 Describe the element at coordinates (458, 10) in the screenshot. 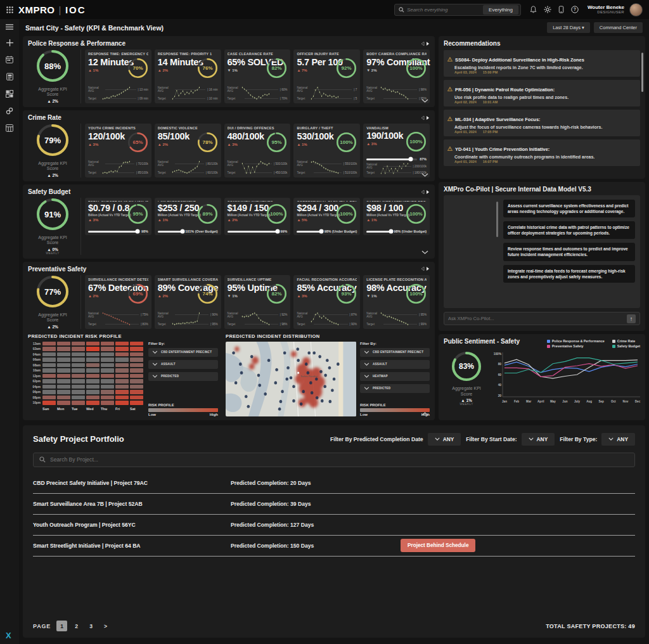

I see `global-search: Everything` at that location.